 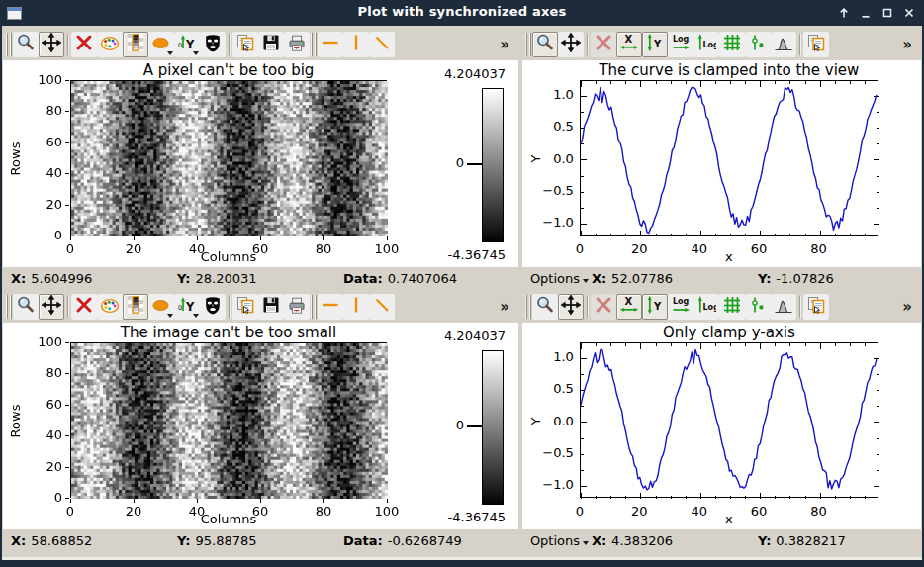 What do you see at coordinates (554, 485) in the screenshot?
I see `y-tick-label: −1.0` at bounding box center [554, 485].